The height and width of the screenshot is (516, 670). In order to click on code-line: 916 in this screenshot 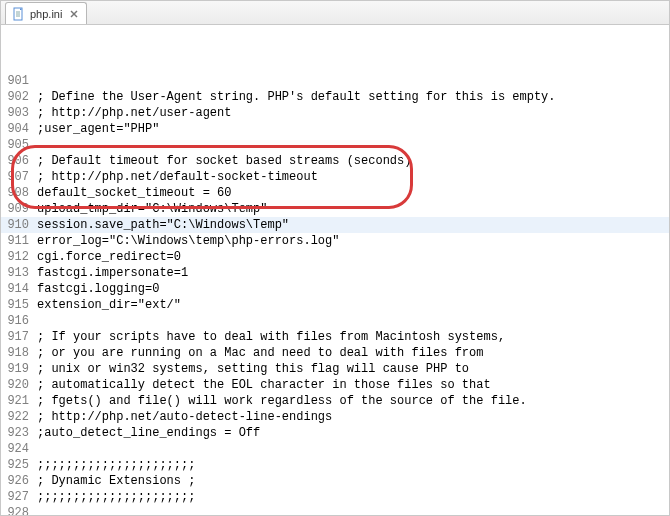, I will do `click(335, 321)`.